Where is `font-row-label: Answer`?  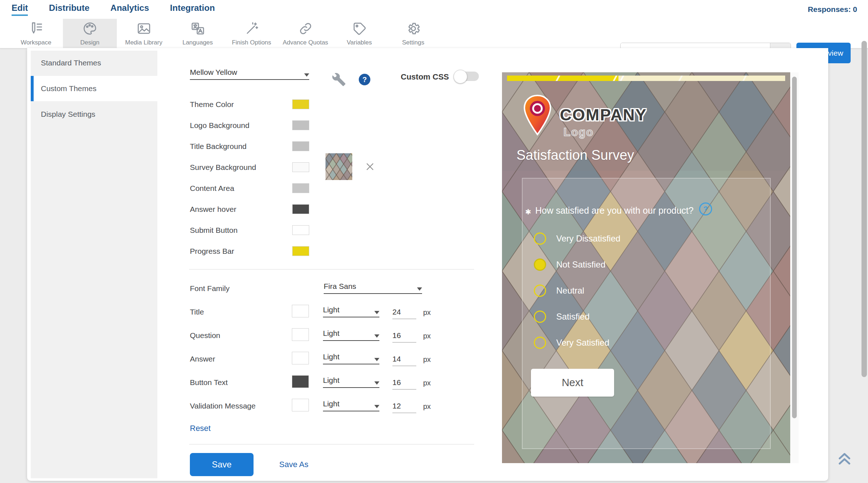
font-row-label: Answer is located at coordinates (203, 359).